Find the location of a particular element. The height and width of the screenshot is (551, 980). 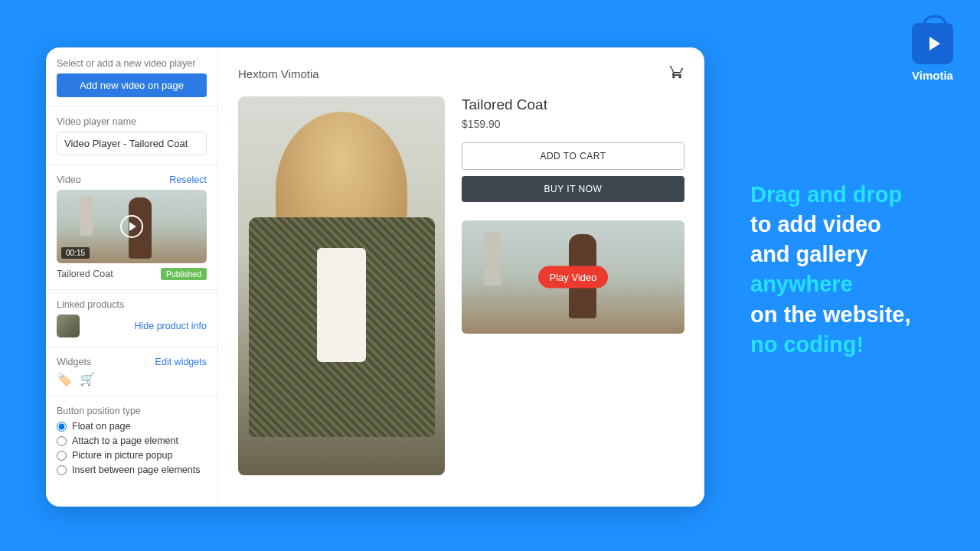

linked-product-thumb is located at coordinates (68, 326).